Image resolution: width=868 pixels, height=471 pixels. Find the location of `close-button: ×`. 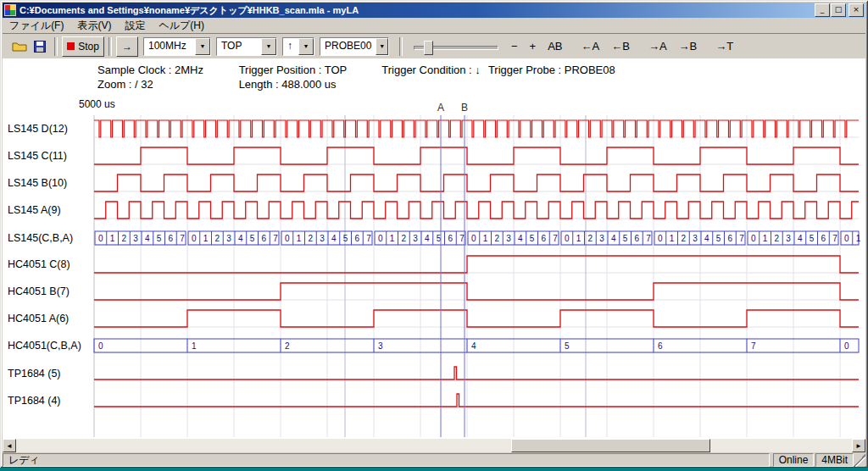

close-button: × is located at coordinates (856, 10).